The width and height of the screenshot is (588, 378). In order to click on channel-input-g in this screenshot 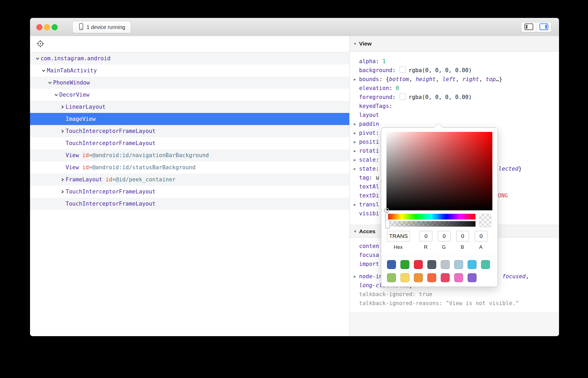, I will do `click(444, 236)`.